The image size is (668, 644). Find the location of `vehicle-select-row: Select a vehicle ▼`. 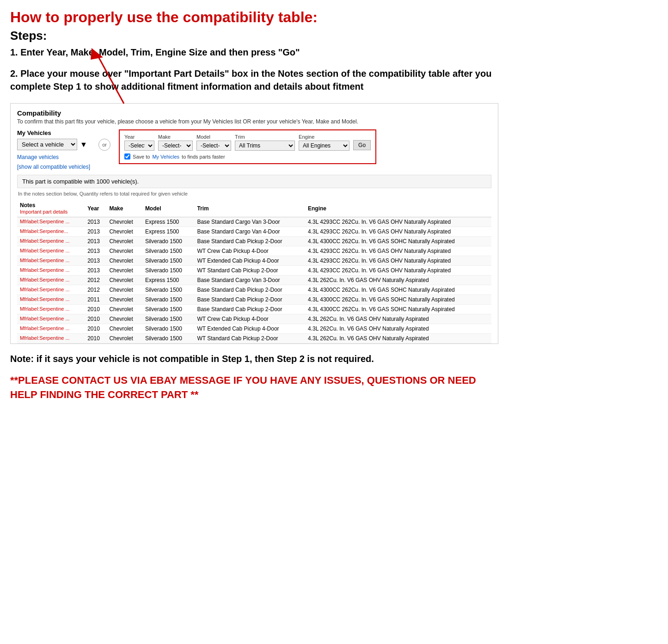

vehicle-select-row: Select a vehicle ▼ is located at coordinates (54, 144).